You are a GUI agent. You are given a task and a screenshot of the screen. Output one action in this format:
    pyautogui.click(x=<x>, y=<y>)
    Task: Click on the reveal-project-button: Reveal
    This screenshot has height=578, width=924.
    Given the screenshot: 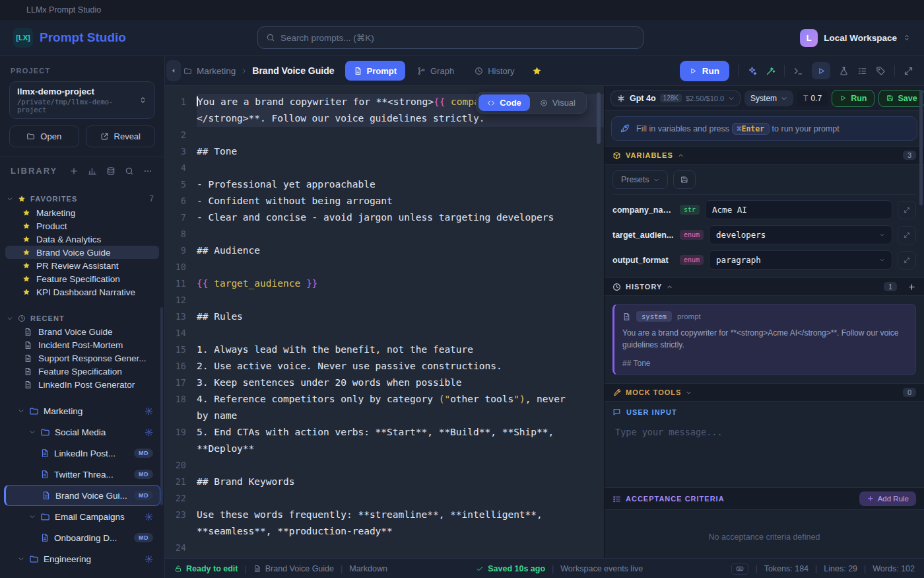 What is the action you would take?
    pyautogui.click(x=121, y=136)
    